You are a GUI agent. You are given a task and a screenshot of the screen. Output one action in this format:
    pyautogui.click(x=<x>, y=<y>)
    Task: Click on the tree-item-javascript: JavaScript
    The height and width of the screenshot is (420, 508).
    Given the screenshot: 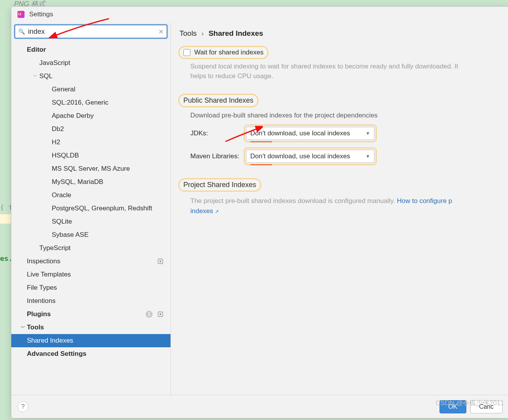 What is the action you would take?
    pyautogui.click(x=91, y=63)
    